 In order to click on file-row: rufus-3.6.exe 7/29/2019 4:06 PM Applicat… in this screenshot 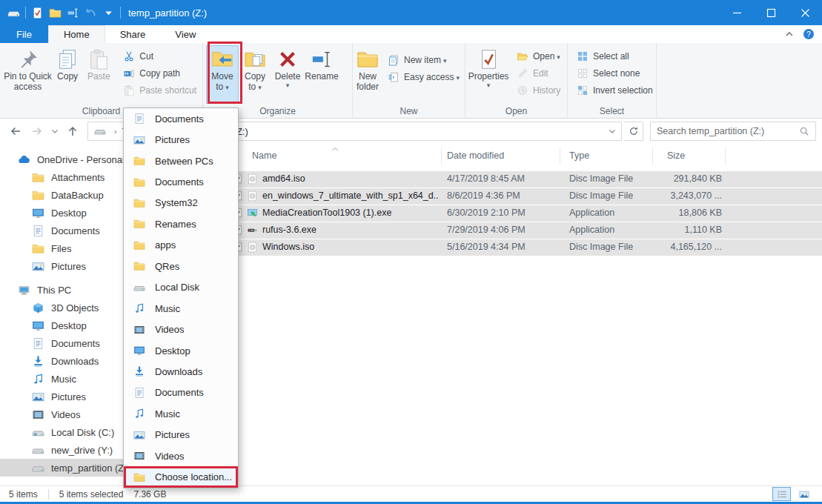, I will do `click(526, 231)`.